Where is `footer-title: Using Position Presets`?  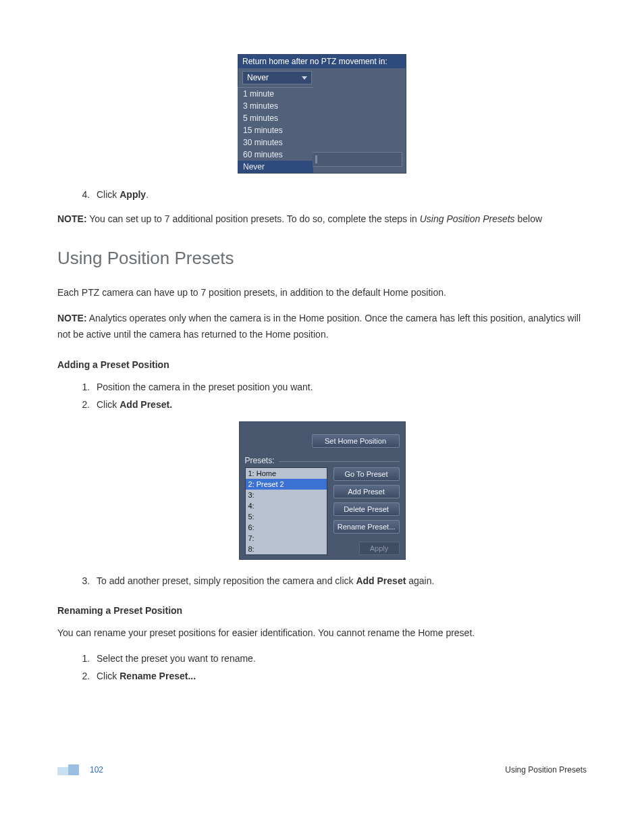
footer-title: Using Position Presets is located at coordinates (545, 770).